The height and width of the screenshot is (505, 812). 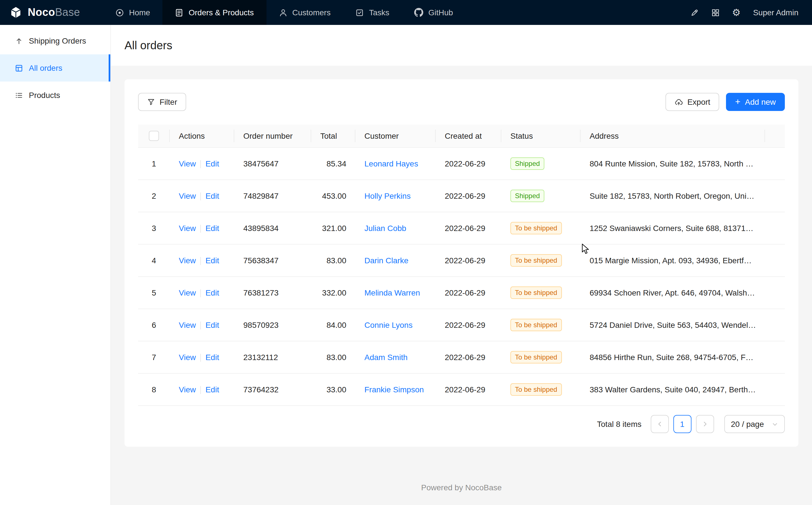 I want to click on header-icon-group: ⚙, so click(x=716, y=13).